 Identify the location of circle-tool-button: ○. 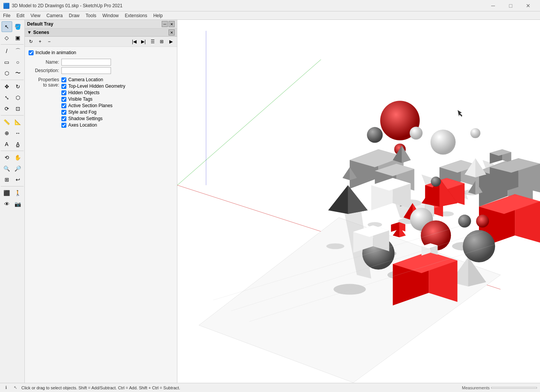
(18, 62).